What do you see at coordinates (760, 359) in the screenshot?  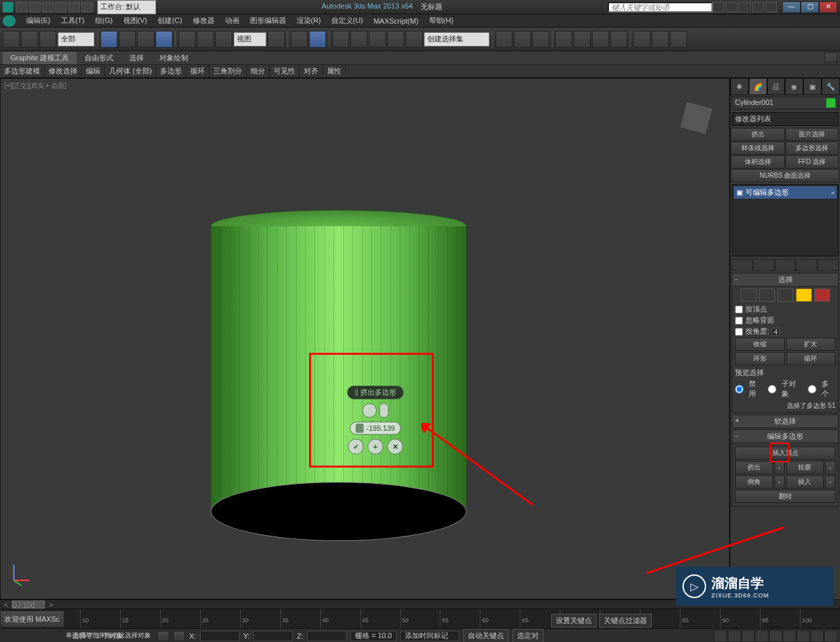 I see `ring-button: 环形` at bounding box center [760, 359].